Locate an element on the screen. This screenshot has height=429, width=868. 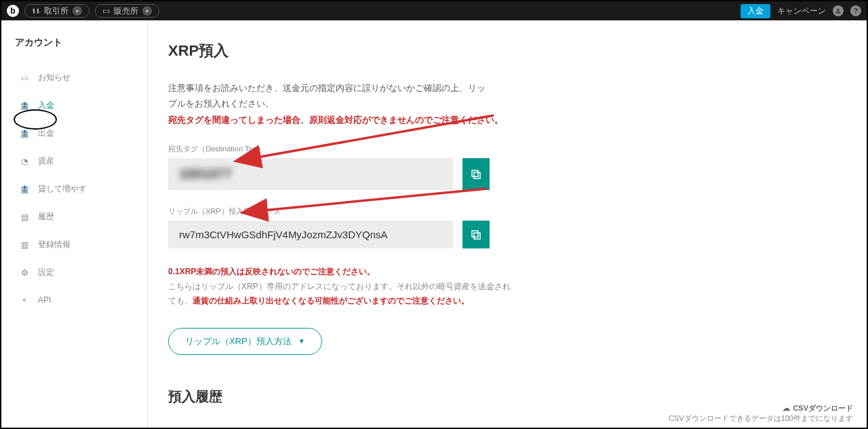
copy-address-button is located at coordinates (476, 235).